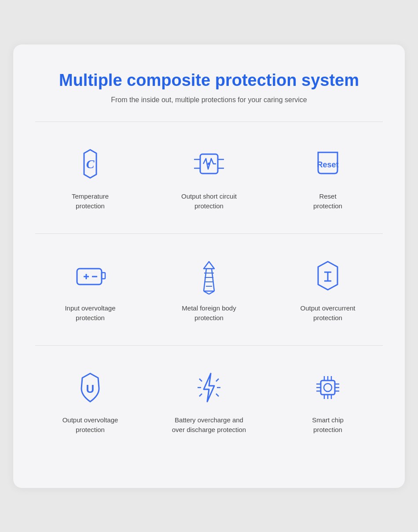 The height and width of the screenshot is (532, 418). What do you see at coordinates (327, 314) in the screenshot?
I see `overcurrent-label: Output overcurrentprotection` at bounding box center [327, 314].